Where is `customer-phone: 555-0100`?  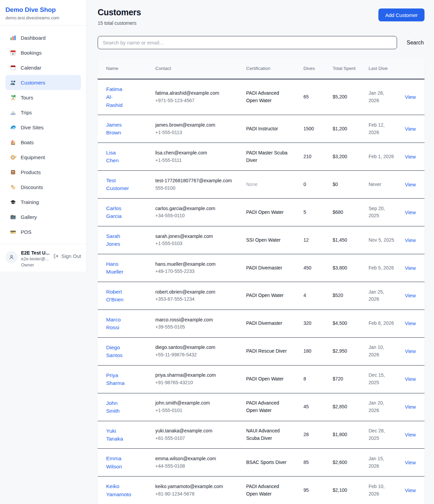 customer-phone: 555-0100 is located at coordinates (194, 188).